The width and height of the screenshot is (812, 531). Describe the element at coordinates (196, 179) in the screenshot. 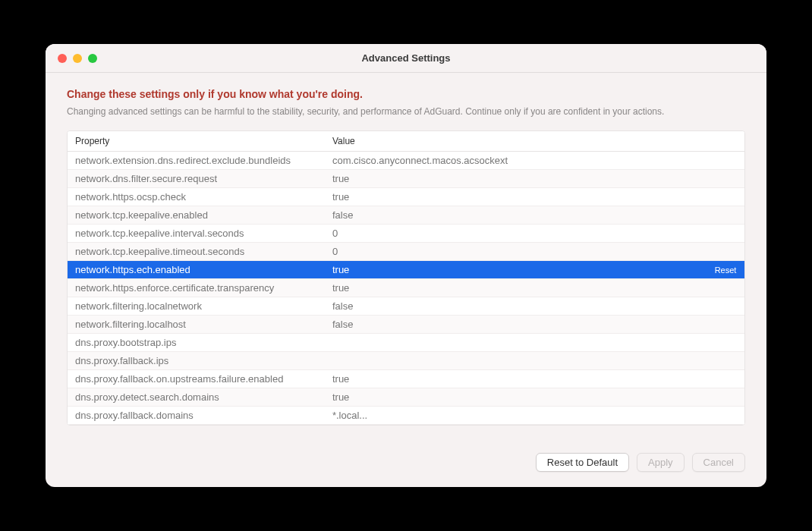

I see `property-cell: network.dns.filter.secure.request` at that location.